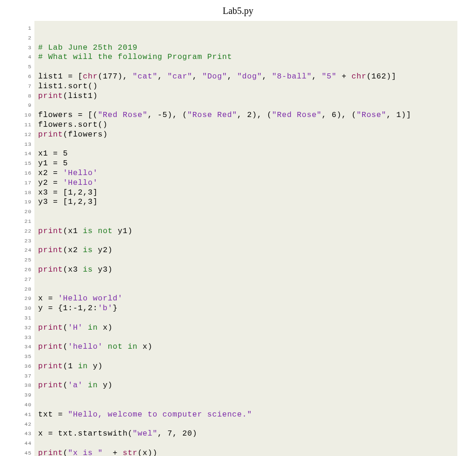  What do you see at coordinates (25, 396) in the screenshot?
I see `line-number: 39` at bounding box center [25, 396].